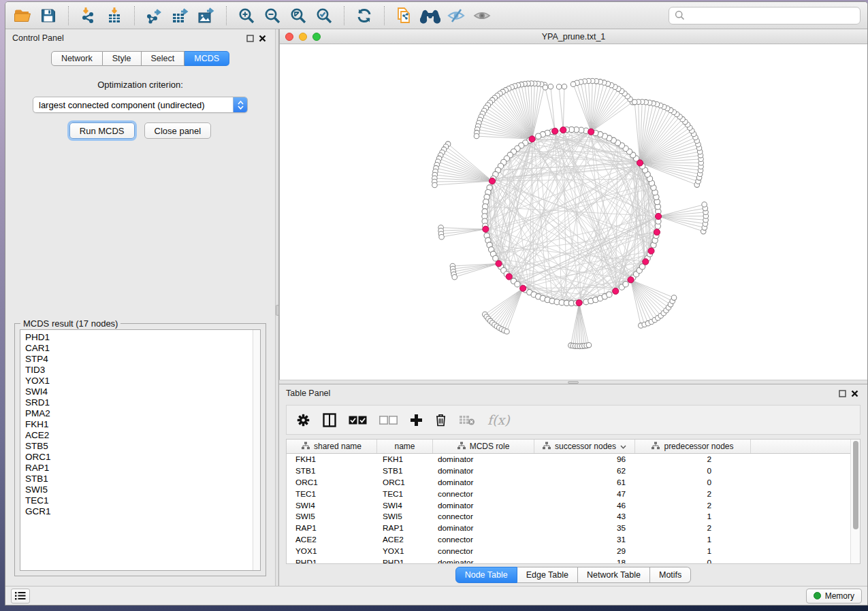 Image resolution: width=868 pixels, height=611 pixels. Describe the element at coordinates (277, 308) in the screenshot. I see `vertical-splitter` at that location.